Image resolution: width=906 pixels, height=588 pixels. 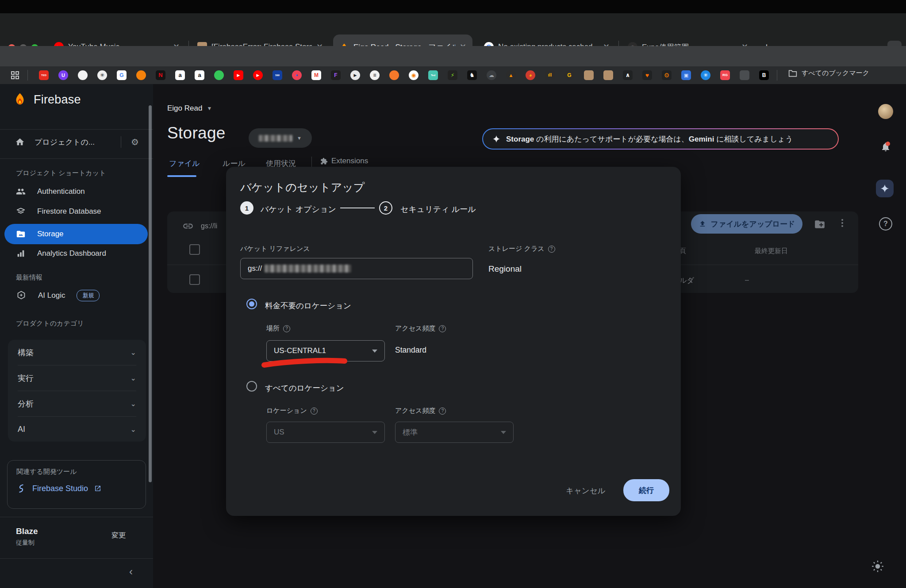 I want to click on plan-change-button: 変更, so click(x=119, y=535).